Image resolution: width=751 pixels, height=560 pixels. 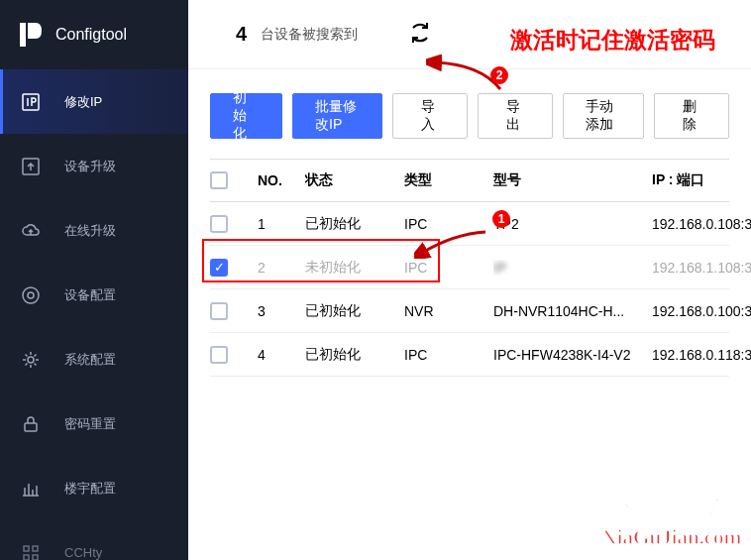 What do you see at coordinates (573, 224) in the screenshot?
I see `cell-model: TP2` at bounding box center [573, 224].